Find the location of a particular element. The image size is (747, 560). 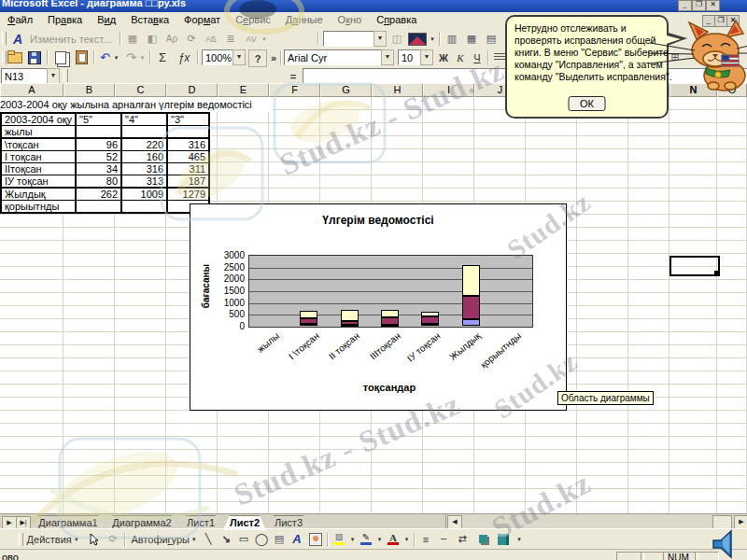

column-header-E: E is located at coordinates (243, 90).